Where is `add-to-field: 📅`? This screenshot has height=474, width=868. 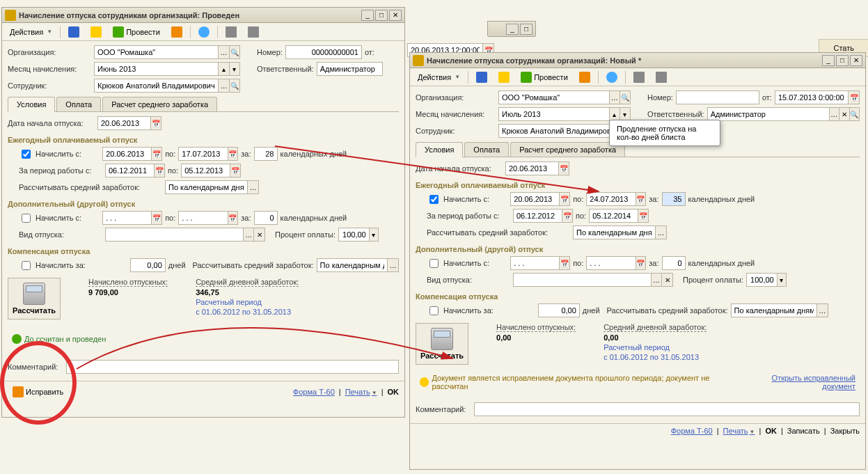
add-to-field: 📅 is located at coordinates (208, 218).